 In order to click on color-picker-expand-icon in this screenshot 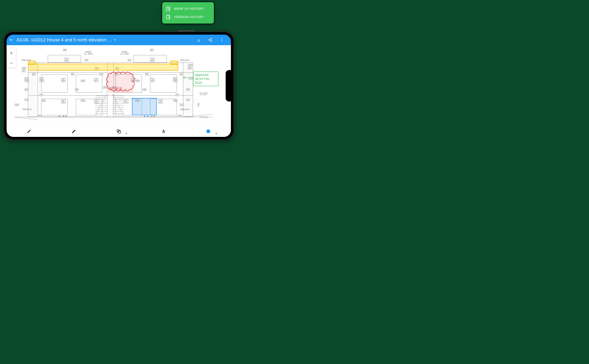, I will do `click(216, 133)`.